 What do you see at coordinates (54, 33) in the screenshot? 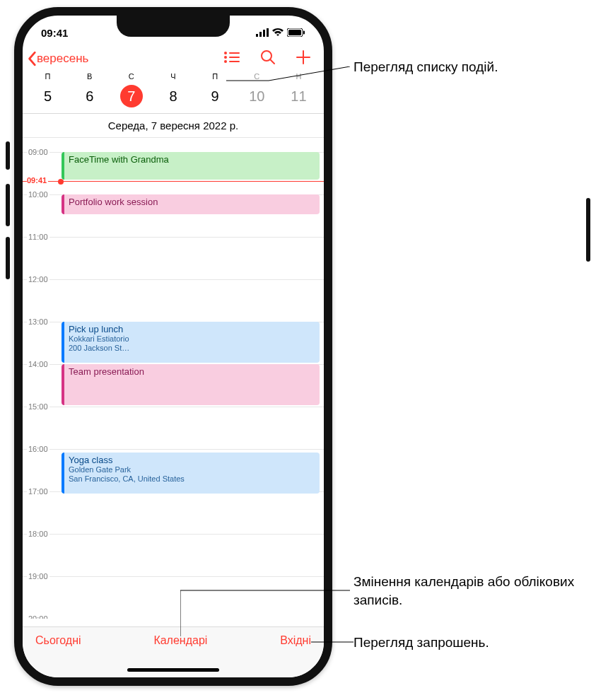
I see `status-time: 09:41` at bounding box center [54, 33].